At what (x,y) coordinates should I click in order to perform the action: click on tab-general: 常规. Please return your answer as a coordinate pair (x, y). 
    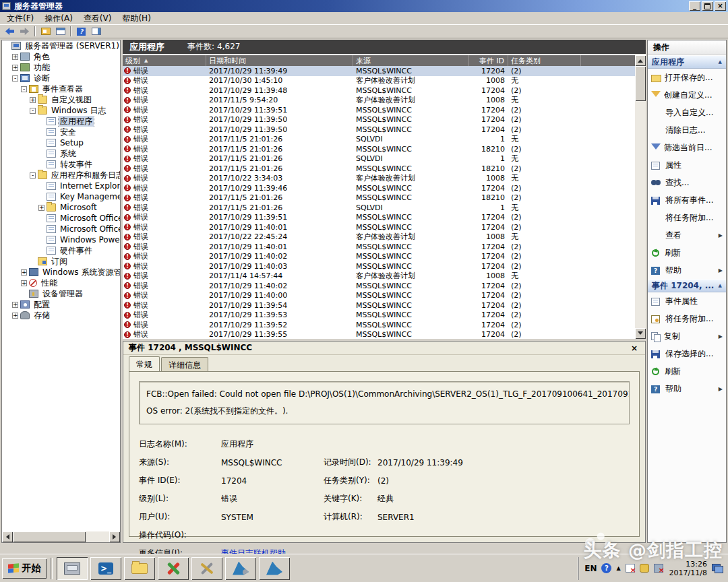
    Looking at the image, I should click on (144, 364).